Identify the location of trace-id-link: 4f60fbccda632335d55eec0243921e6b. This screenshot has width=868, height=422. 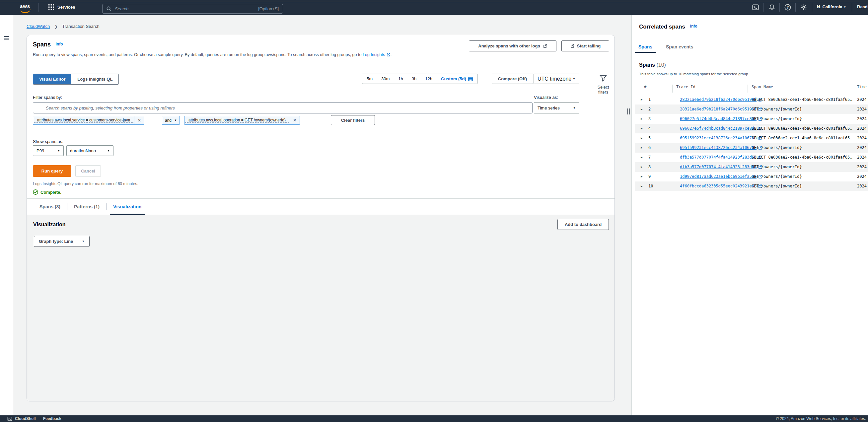
(721, 186).